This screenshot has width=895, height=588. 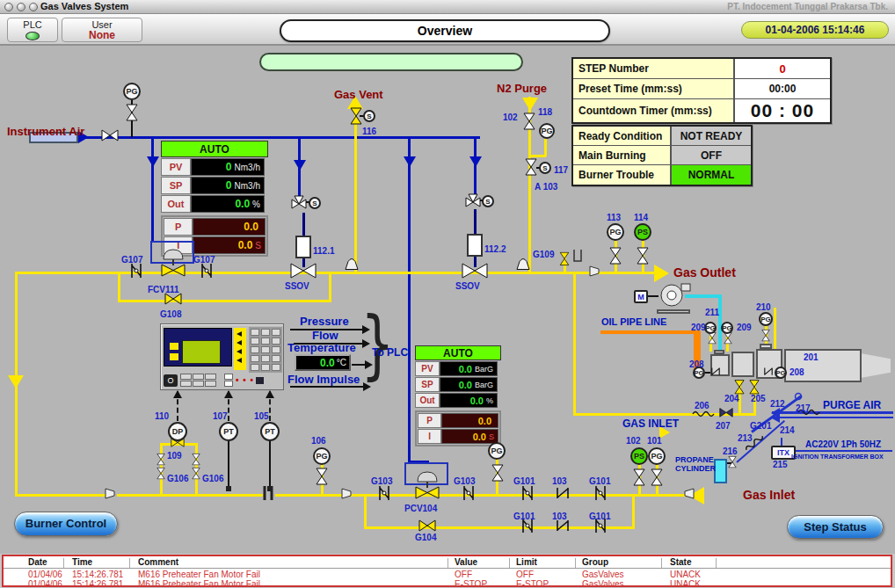 What do you see at coordinates (171, 381) in the screenshot?
I see `power-key-icon: O` at bounding box center [171, 381].